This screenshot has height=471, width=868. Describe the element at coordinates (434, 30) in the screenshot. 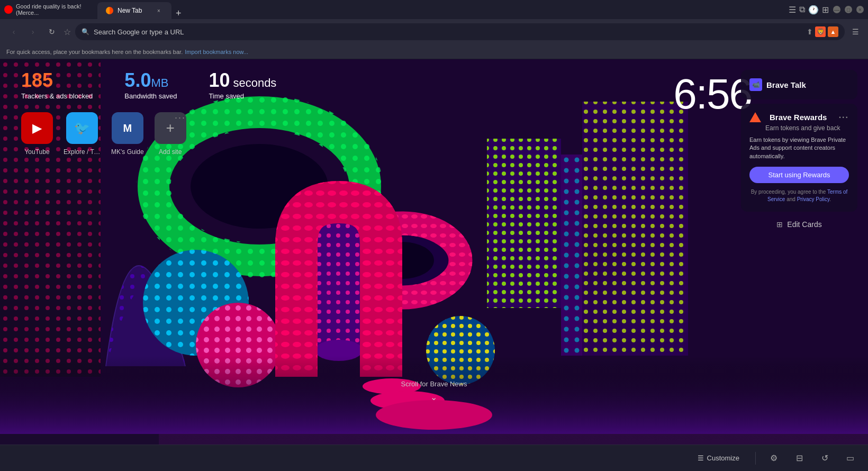

I see `browser-chrome: Good ride quality is back! (Merce... New…` at that location.